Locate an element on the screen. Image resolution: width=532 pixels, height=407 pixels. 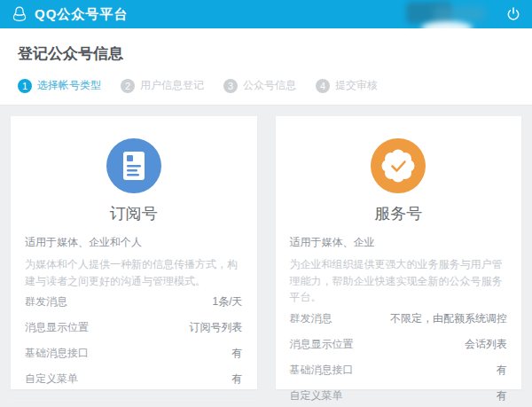
topbar: QQ公众号平台 is located at coordinates (266, 14).